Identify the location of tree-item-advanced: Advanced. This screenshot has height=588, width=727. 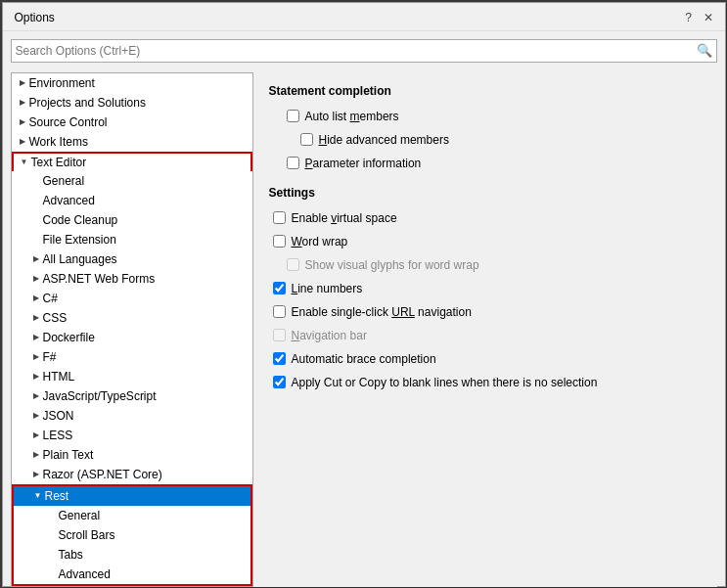
(132, 201).